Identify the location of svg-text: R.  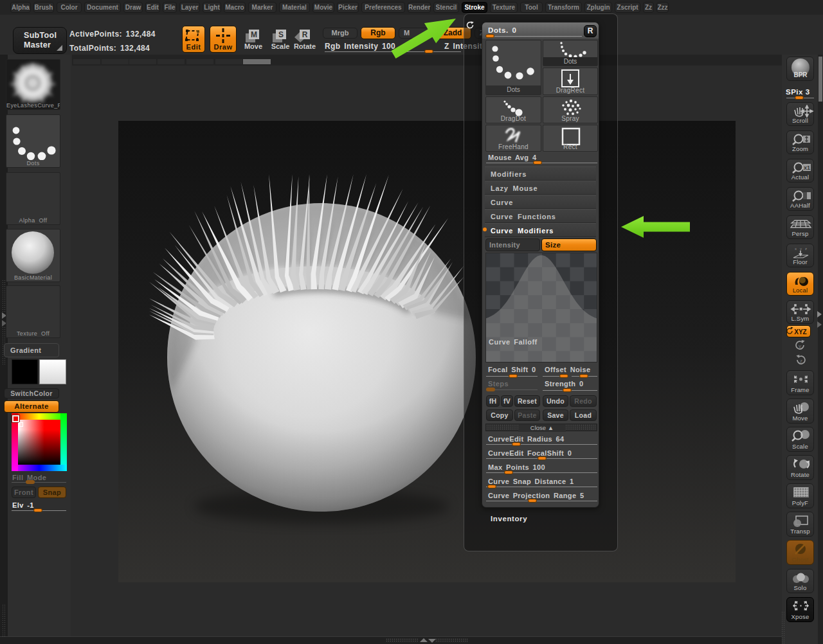
(305, 35).